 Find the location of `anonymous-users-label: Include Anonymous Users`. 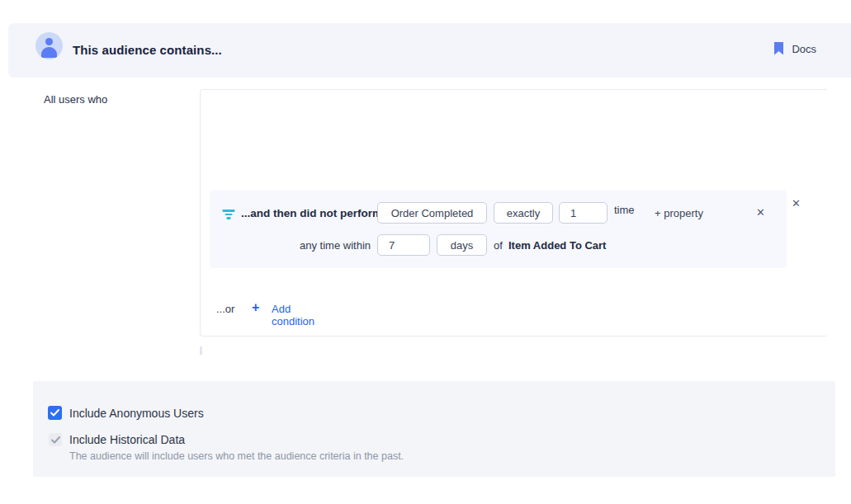

anonymous-users-label: Include Anonymous Users is located at coordinates (137, 413).